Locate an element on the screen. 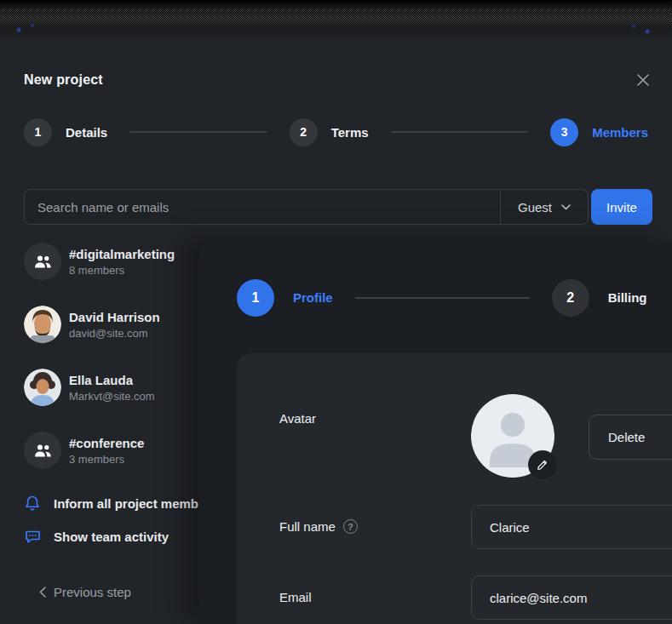 This screenshot has width=672, height=624. email-field-label: Email is located at coordinates (296, 598).